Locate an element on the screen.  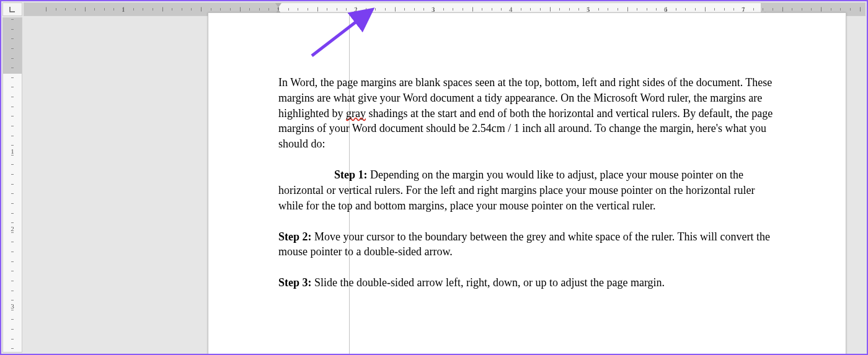
tab-stop-selector is located at coordinates (12, 9).